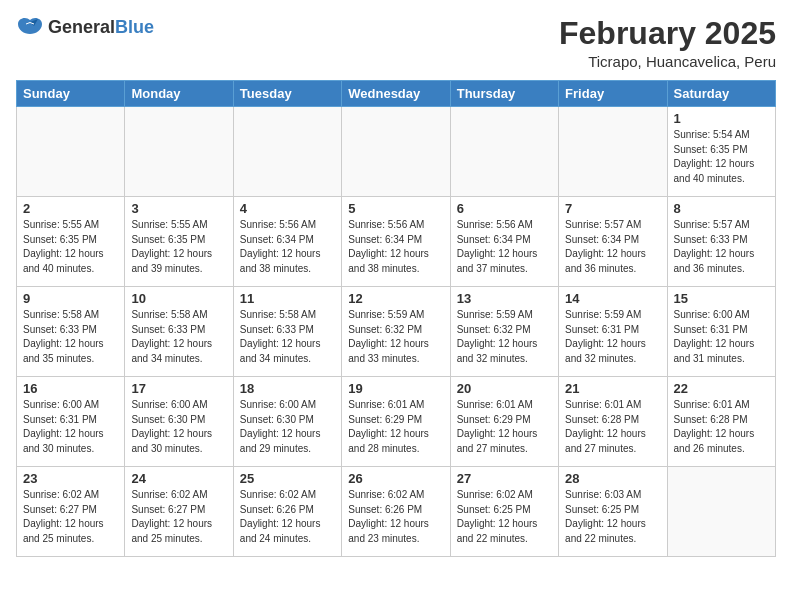 The height and width of the screenshot is (612, 792). I want to click on calendar-cell: 21Sunrise: 6:01 AM Sunset: 6:28 PM Dayli…, so click(613, 422).